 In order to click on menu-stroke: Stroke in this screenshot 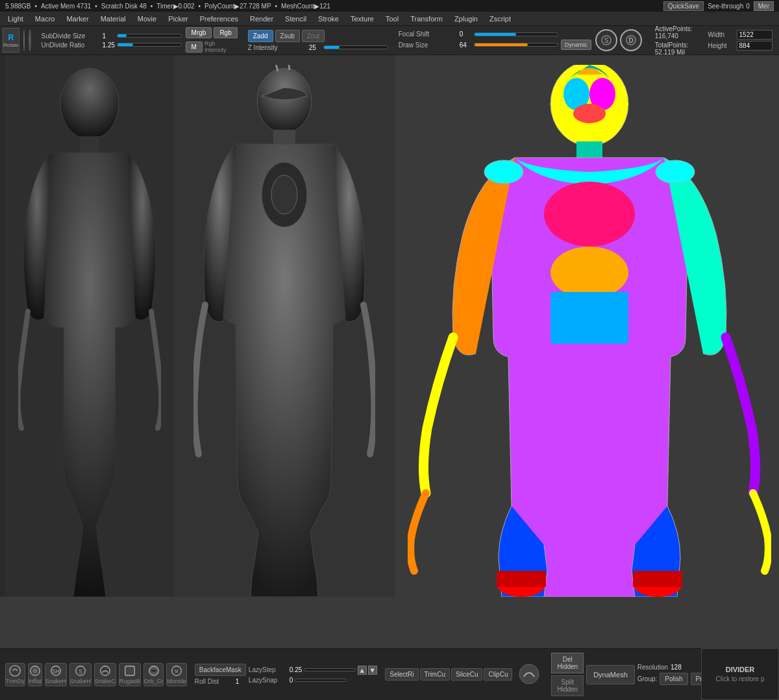, I will do `click(328, 19)`.